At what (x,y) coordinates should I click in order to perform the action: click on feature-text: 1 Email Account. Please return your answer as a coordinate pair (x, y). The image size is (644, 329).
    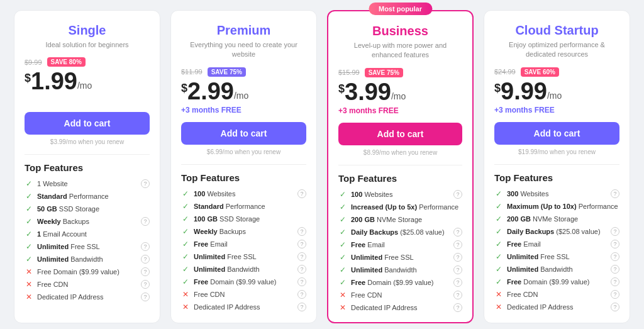
    Looking at the image, I should click on (62, 234).